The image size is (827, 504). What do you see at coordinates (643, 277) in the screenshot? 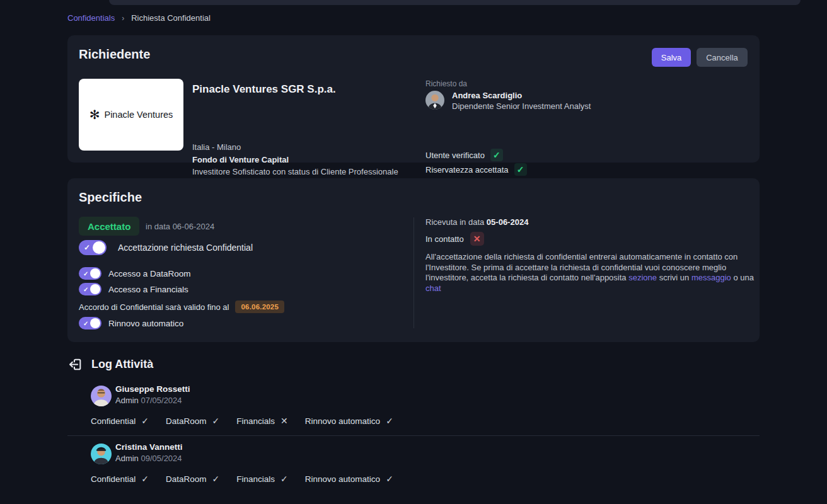
I see `section-link: sezione` at bounding box center [643, 277].